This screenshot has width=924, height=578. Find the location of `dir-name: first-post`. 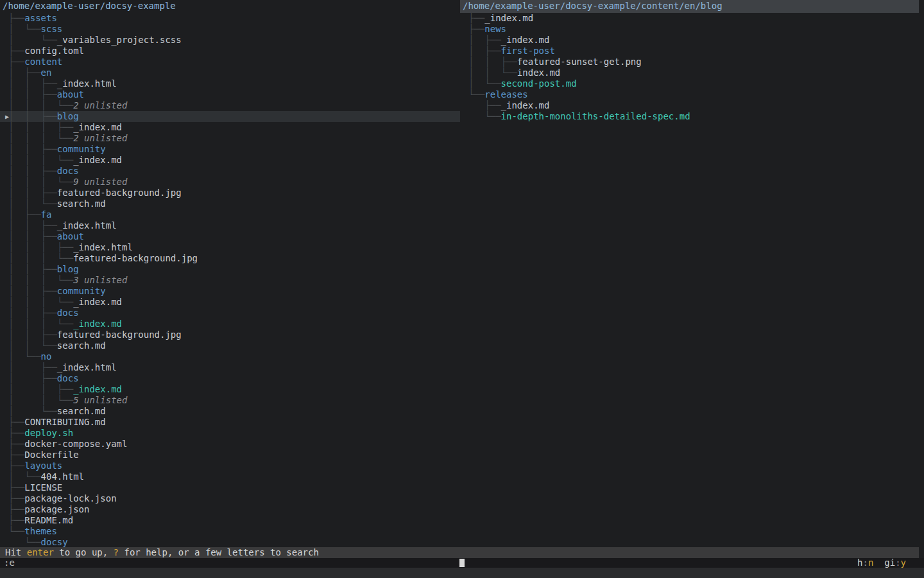

dir-name: first-post is located at coordinates (528, 51).